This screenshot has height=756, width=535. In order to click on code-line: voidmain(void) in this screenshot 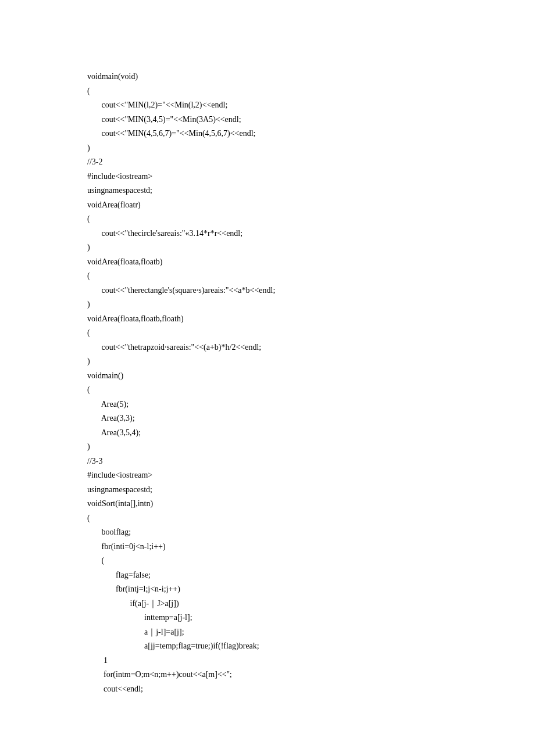, I will do `click(268, 77)`.